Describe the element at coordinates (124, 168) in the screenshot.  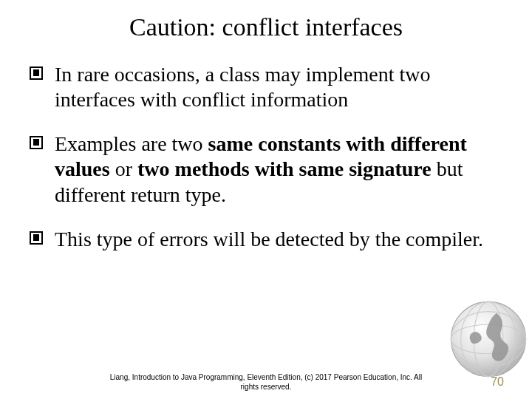
I see `bullet-text-mid: or` at that location.